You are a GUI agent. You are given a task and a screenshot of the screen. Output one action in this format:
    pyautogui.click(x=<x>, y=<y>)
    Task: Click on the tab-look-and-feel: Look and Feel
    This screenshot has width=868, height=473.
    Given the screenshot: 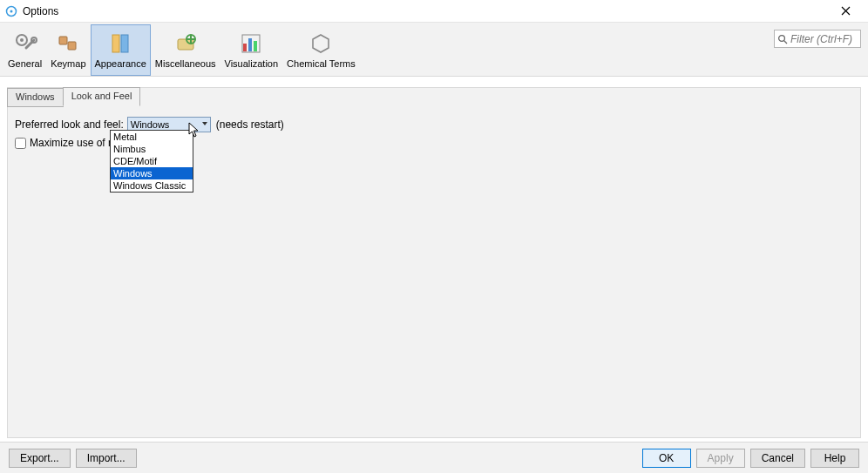 What is the action you would take?
    pyautogui.click(x=102, y=97)
    